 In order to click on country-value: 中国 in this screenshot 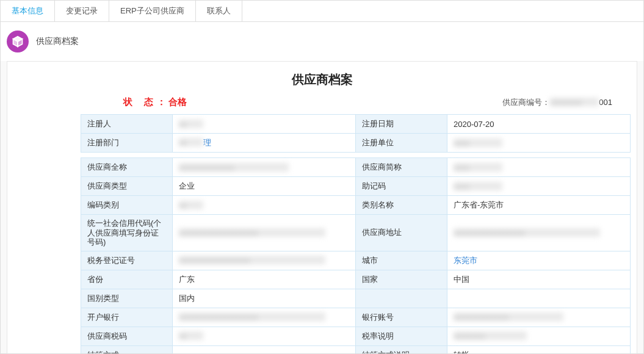, I will do `click(539, 280)`.